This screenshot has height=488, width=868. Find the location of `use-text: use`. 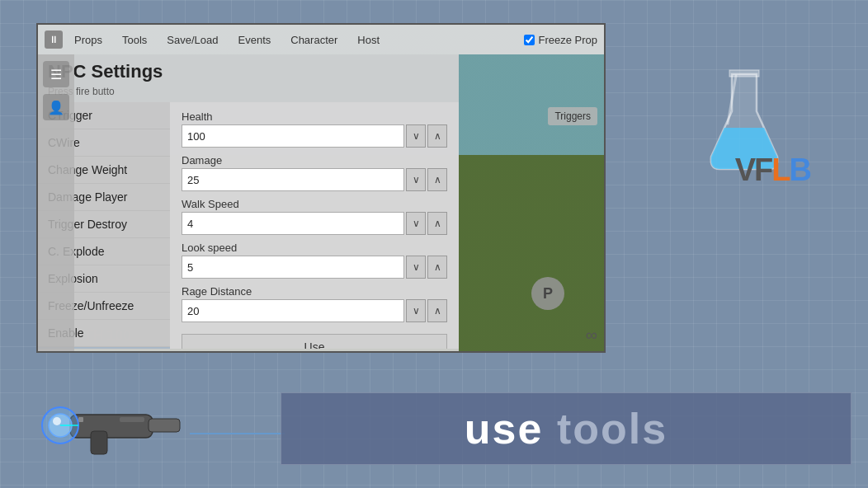

use-text: use is located at coordinates (504, 429).